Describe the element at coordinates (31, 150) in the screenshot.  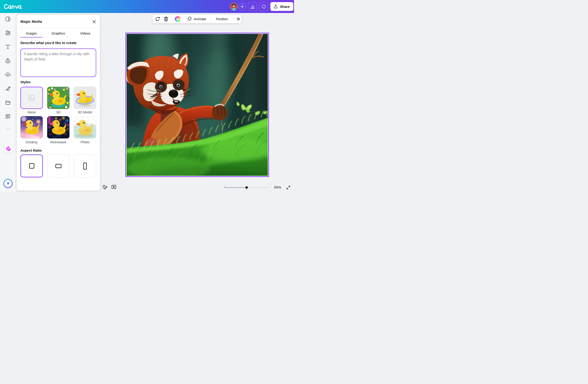
I see `aspect-ratio-label: Aspect Ratio` at that location.